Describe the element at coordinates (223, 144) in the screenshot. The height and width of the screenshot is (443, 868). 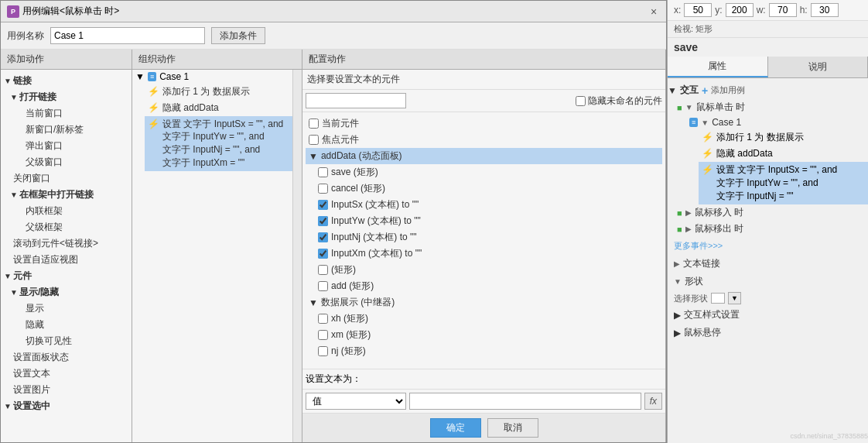
I see `set-text-org-text: 设置 文字于 InputSx = "", and文字于 InputYw = ""…` at that location.